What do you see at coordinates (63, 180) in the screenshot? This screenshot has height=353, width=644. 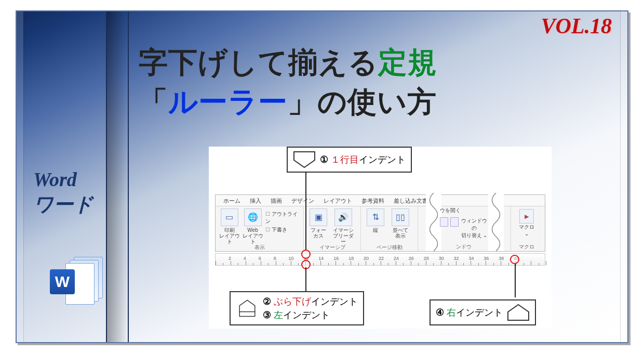 I see `side-label-en: Word` at bounding box center [63, 180].